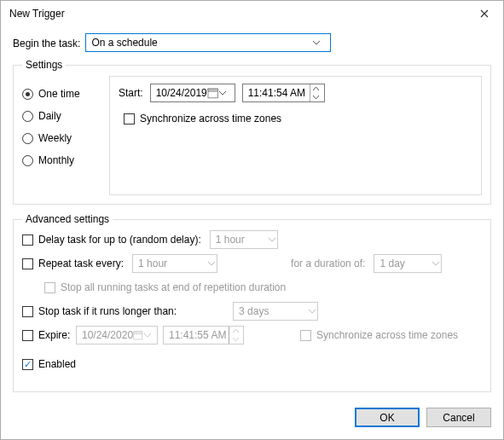  Describe the element at coordinates (252, 14) in the screenshot. I see `titlebar: New Trigger` at that location.